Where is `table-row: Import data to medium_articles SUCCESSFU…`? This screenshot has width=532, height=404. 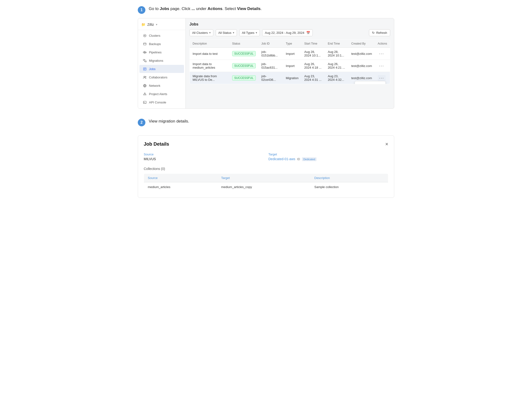
table-row: Import data to medium_articles SUCCESSFU… is located at coordinates (290, 66).